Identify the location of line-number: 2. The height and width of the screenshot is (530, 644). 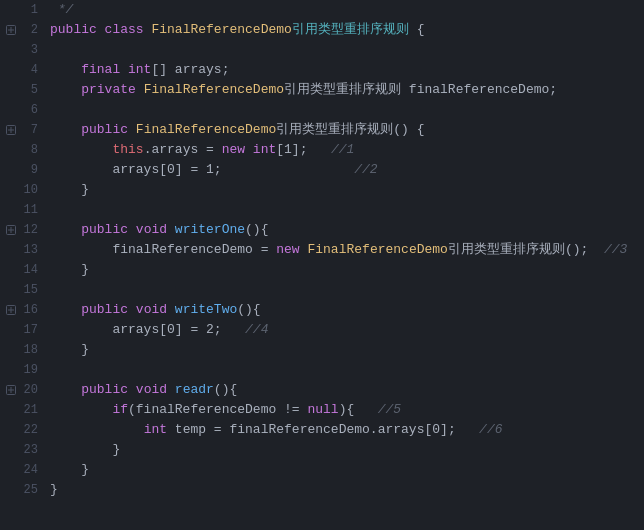
(30, 30).